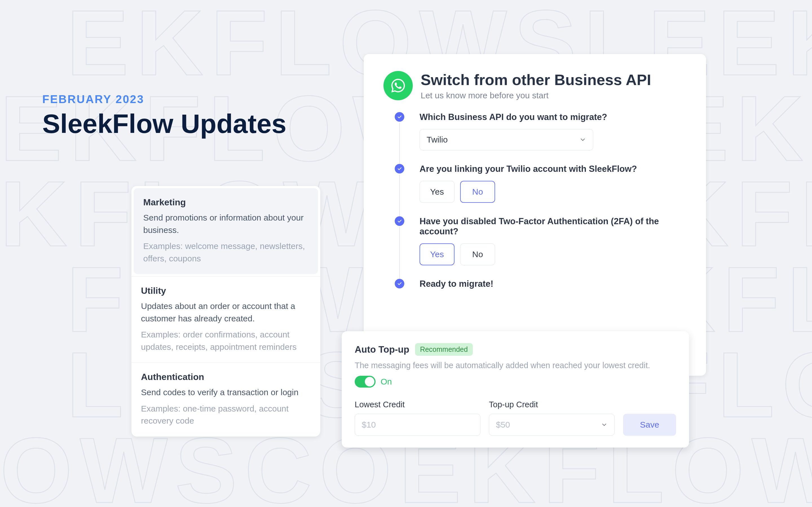  What do you see at coordinates (515, 365) in the screenshot?
I see `topup-description: The messaging fees will be automatically…` at bounding box center [515, 365].